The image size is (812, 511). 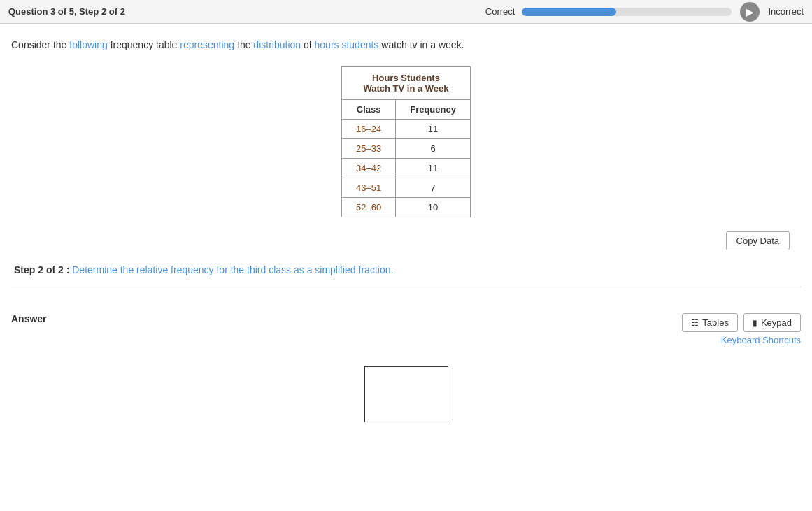 What do you see at coordinates (776, 323) in the screenshot?
I see `keypad-button-label: Keypad` at bounding box center [776, 323].